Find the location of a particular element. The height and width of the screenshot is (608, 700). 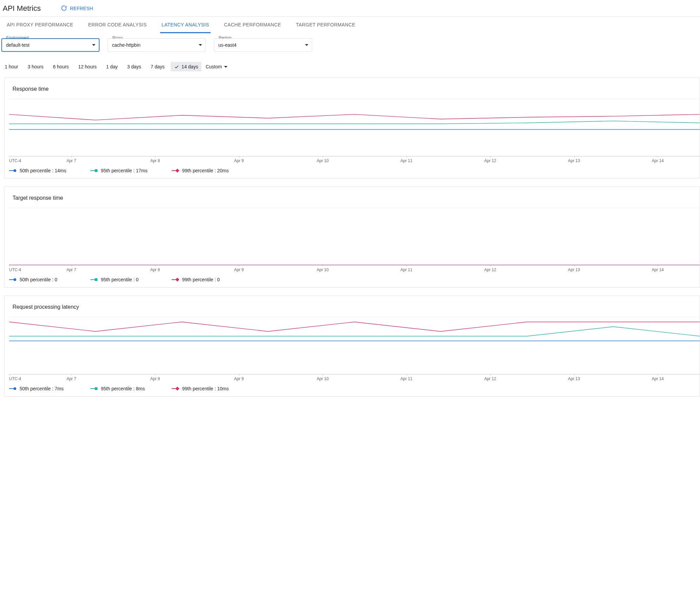

time-range-option: 6 hours is located at coordinates (61, 67).